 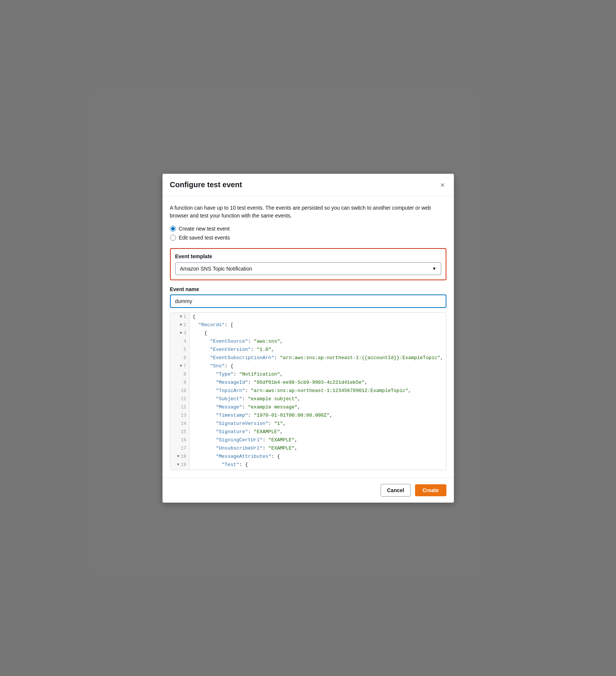 I want to click on line-number: 5, so click(x=180, y=350).